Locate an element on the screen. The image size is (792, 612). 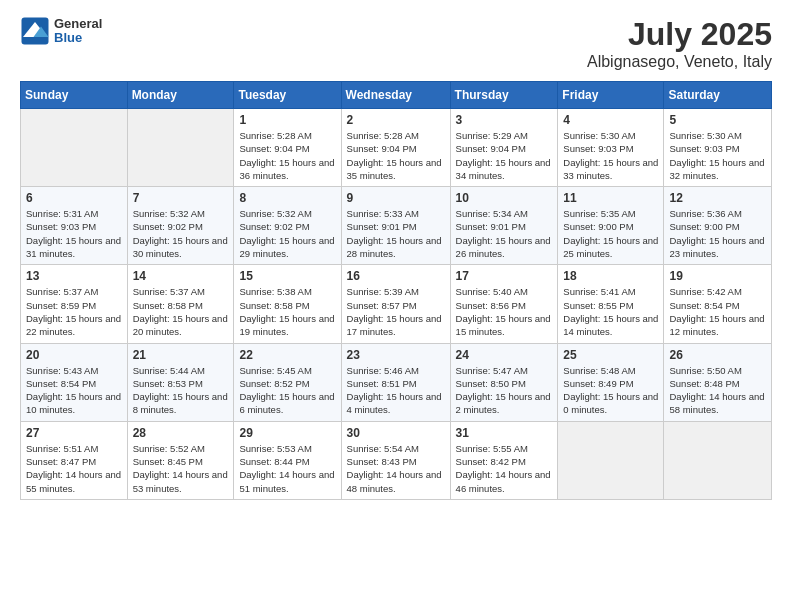
location-title: Albignasego, Veneto, Italy is located at coordinates (680, 62).